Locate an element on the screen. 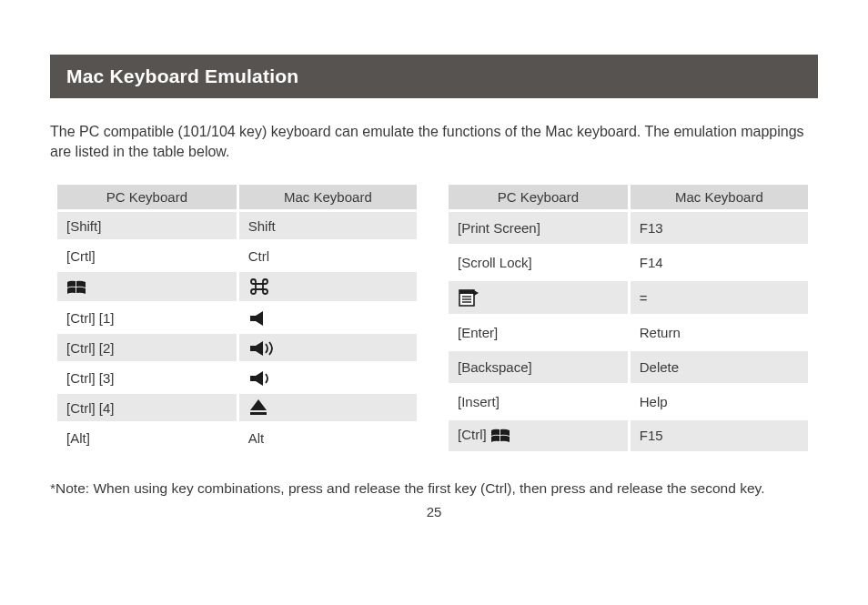 The width and height of the screenshot is (868, 605). mac-key-cell: F15 is located at coordinates (719, 436).